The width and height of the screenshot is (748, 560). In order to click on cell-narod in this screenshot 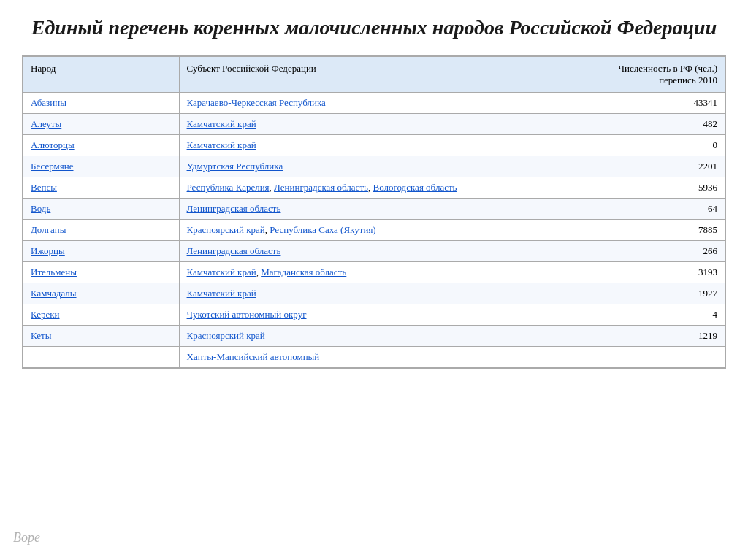, I will do `click(102, 358)`.